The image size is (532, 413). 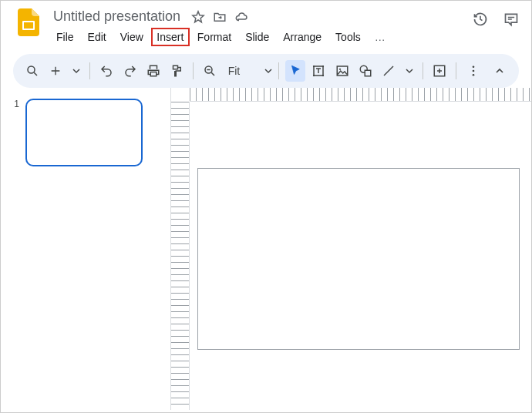 I want to click on image-icon, so click(x=342, y=71).